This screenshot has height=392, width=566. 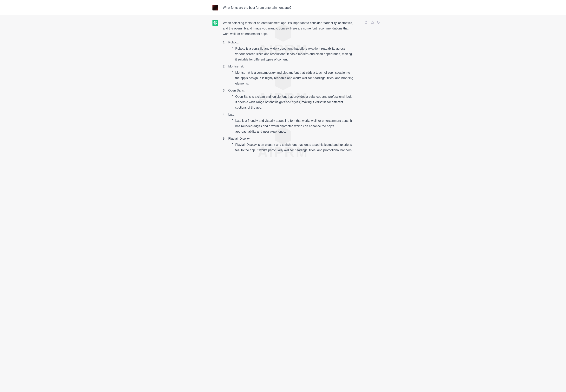 What do you see at coordinates (293, 148) in the screenshot?
I see `font-description: Playfair Display is an elegant and styli…` at bounding box center [293, 148].